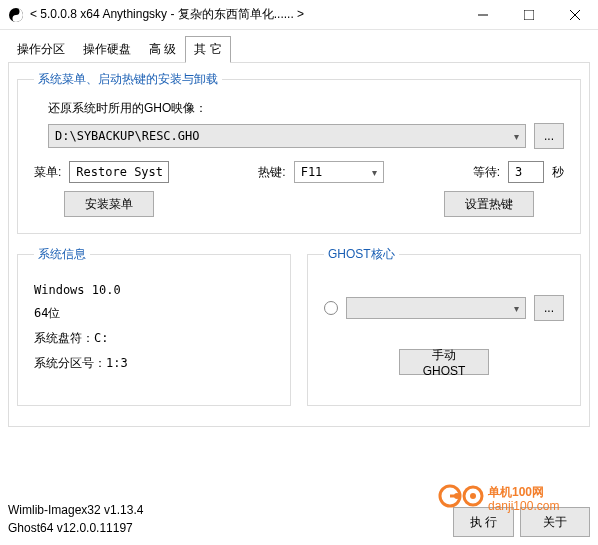  Describe the element at coordinates (154, 314) in the screenshot. I see `os-arch: 64位` at that location.